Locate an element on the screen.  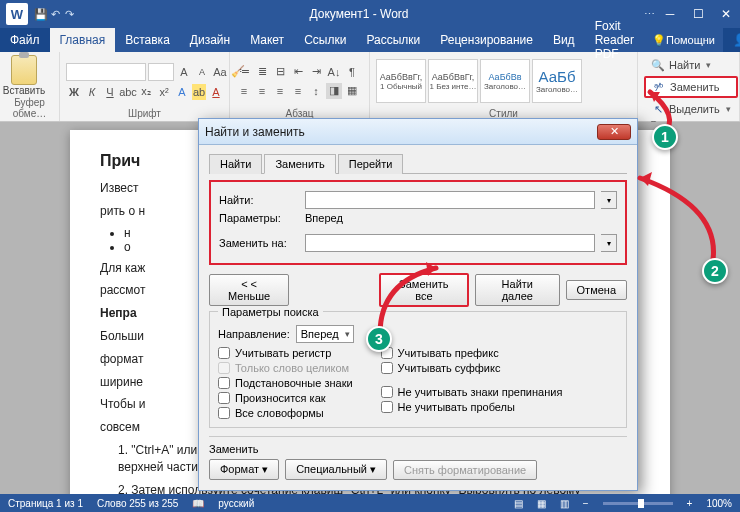
replace-button: ᵃ⁄ᵇ Заменить is located at coordinates (691, 87).